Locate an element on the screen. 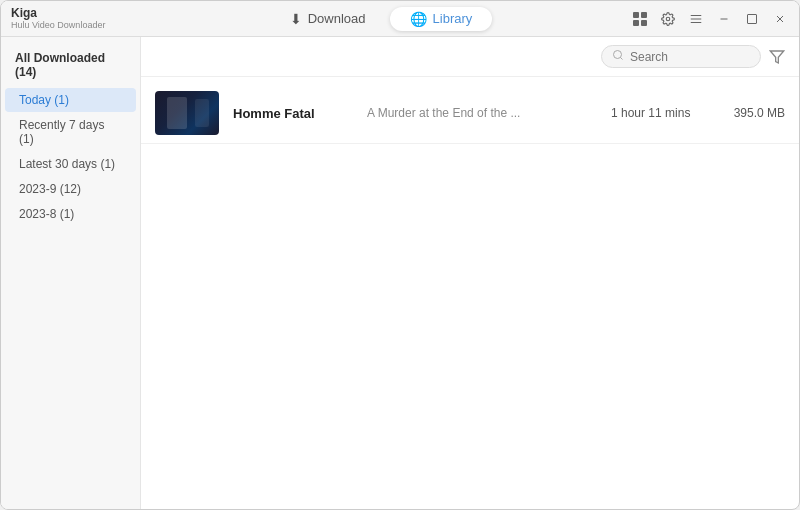 The height and width of the screenshot is (510, 800). thumbnail-figure2 is located at coordinates (202, 113).